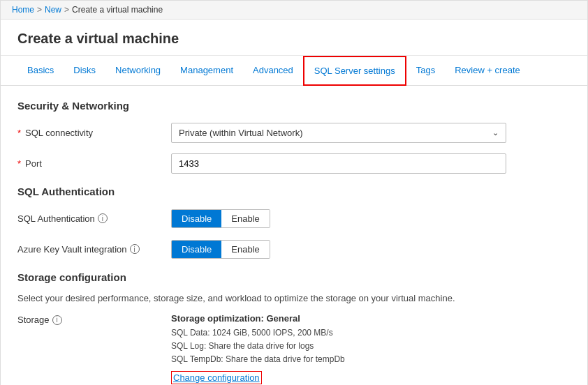 The height and width of the screenshot is (385, 588). Describe the element at coordinates (245, 219) in the screenshot. I see `sql-auth-enable-button: Enable` at that location.